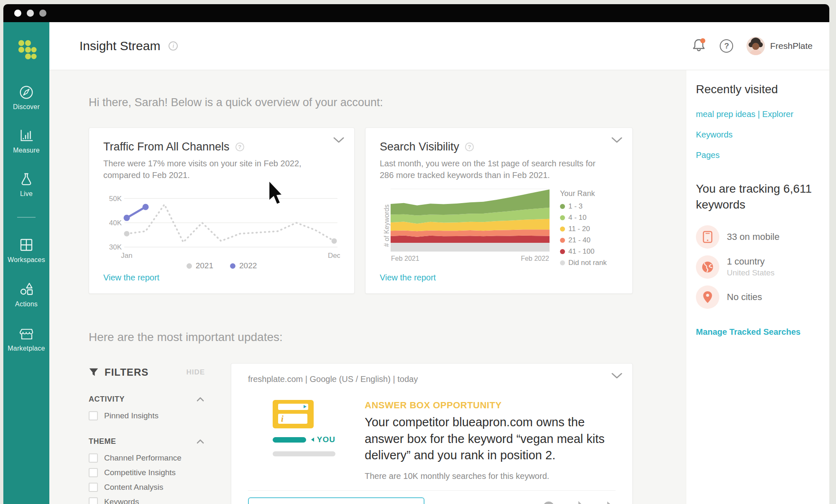 The image size is (836, 504). Describe the element at coordinates (703, 41) in the screenshot. I see `notification-badge` at that location.